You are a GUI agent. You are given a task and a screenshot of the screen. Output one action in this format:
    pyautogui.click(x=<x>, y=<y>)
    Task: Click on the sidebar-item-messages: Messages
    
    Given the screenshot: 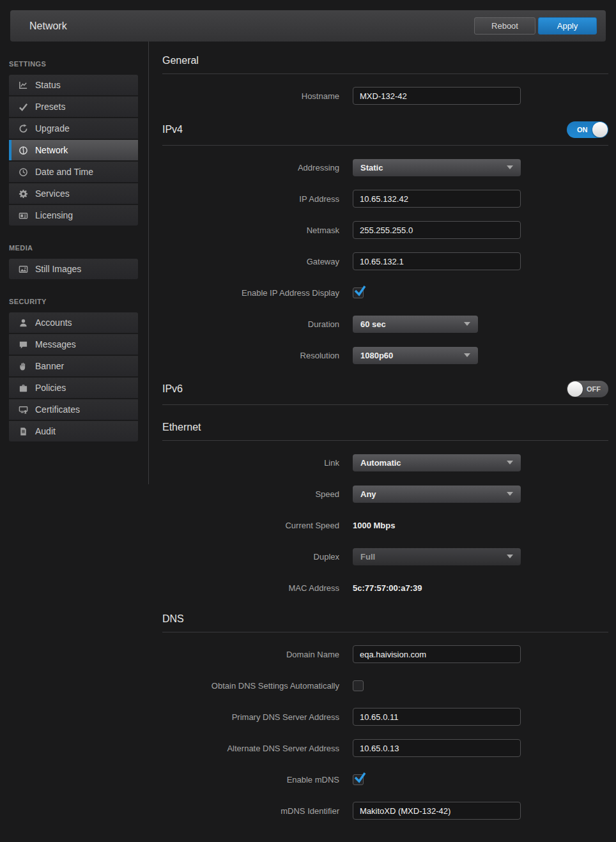 What is the action you would take?
    pyautogui.click(x=73, y=344)
    